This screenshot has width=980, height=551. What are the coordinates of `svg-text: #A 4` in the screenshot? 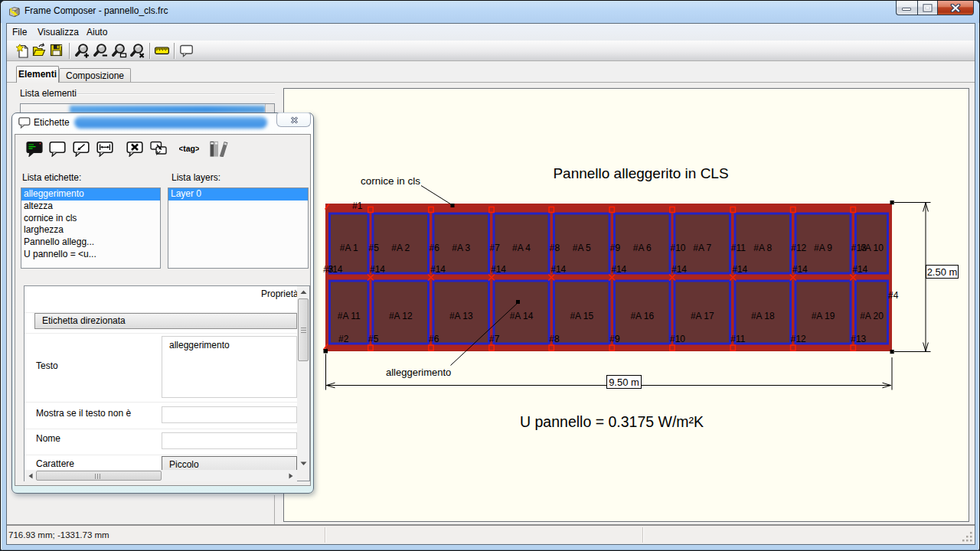 It's located at (521, 248).